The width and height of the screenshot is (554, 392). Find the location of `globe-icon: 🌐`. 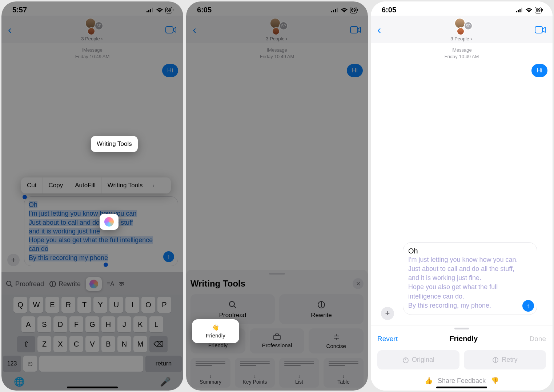

globe-icon: 🌐 is located at coordinates (19, 382).